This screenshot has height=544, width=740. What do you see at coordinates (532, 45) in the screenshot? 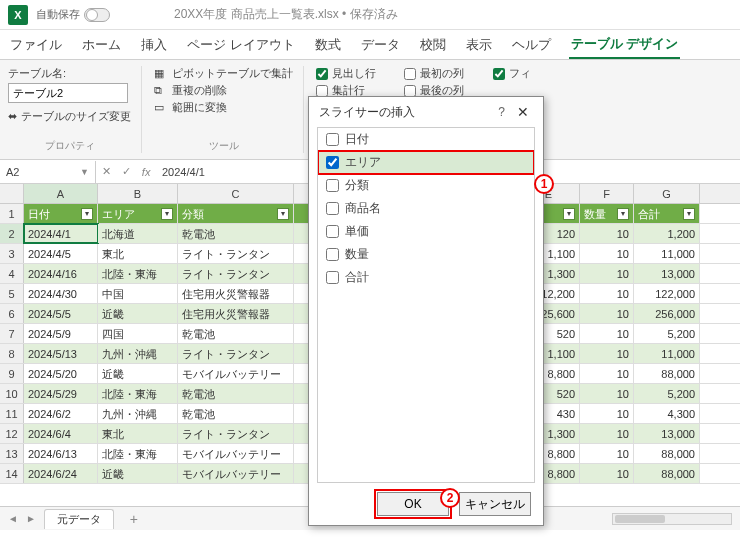
I see `ribbon-tab-8: ヘルプ` at bounding box center [532, 45].